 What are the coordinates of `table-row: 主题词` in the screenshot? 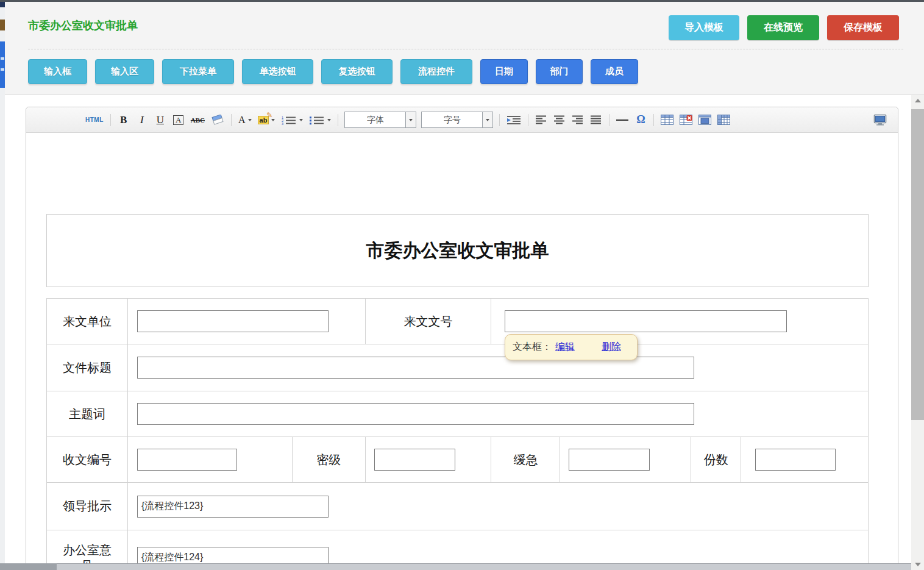 It's located at (458, 415).